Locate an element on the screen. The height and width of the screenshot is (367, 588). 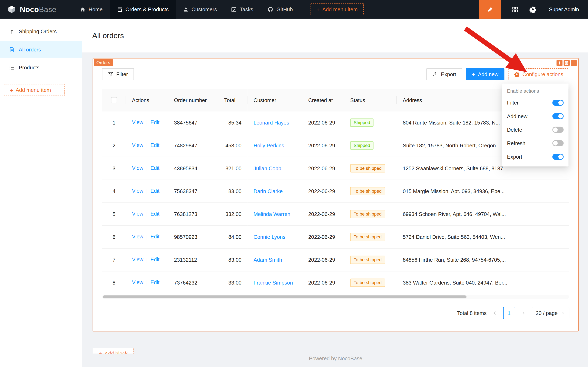
dropdown-item-filter: Filter is located at coordinates (535, 103).